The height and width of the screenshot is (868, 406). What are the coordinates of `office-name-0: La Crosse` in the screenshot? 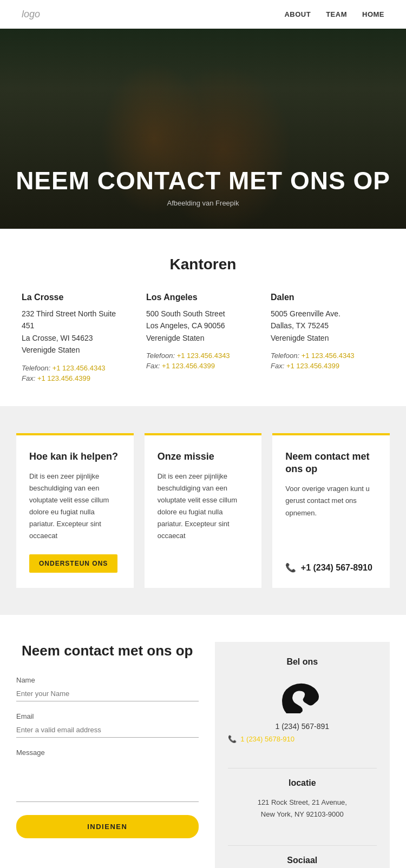 It's located at (73, 297).